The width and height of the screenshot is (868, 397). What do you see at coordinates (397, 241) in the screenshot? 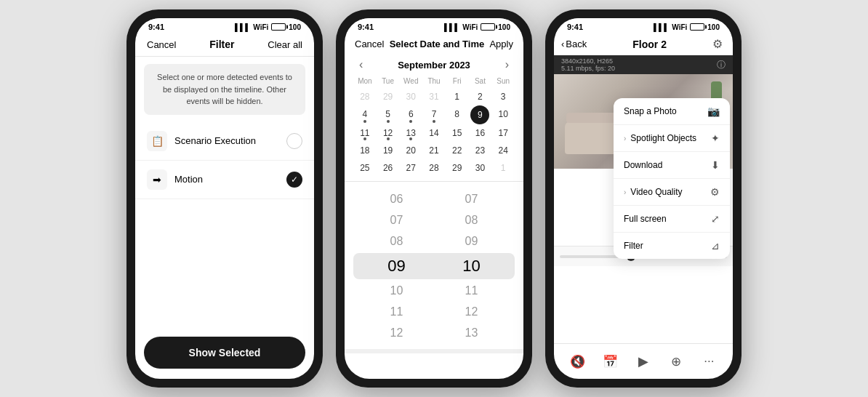
I see `time-item: 08` at bounding box center [397, 241].